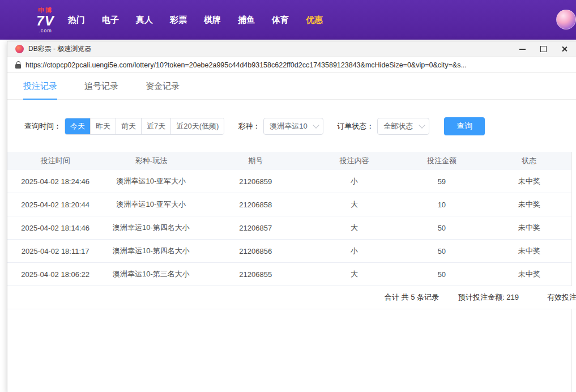  I want to click on nav-item-7: 优惠, so click(314, 20).